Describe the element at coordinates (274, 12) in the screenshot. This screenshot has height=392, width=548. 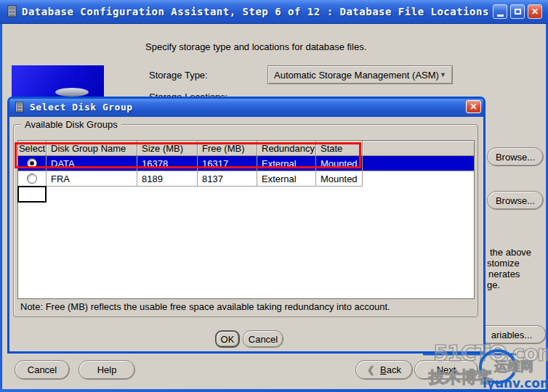
I see `main-titlebar: Database Configuration Assistant, Step 6…` at that location.